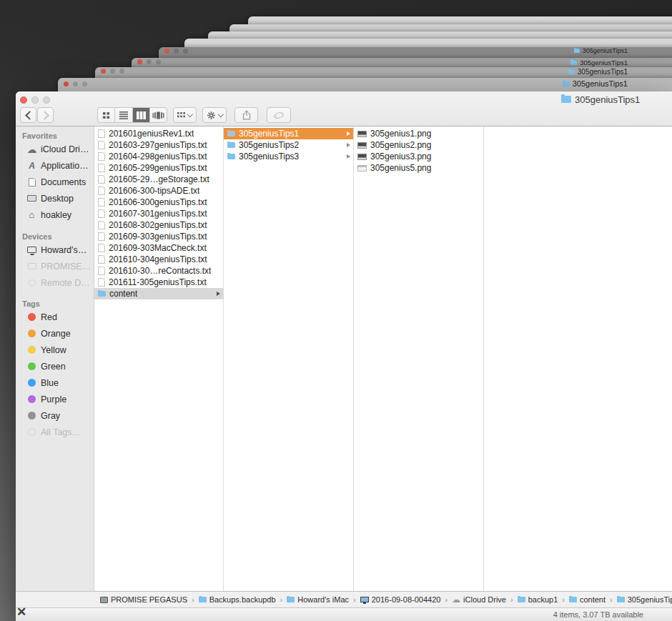 The height and width of the screenshot is (621, 672). I want to click on path-segment: content, so click(588, 600).